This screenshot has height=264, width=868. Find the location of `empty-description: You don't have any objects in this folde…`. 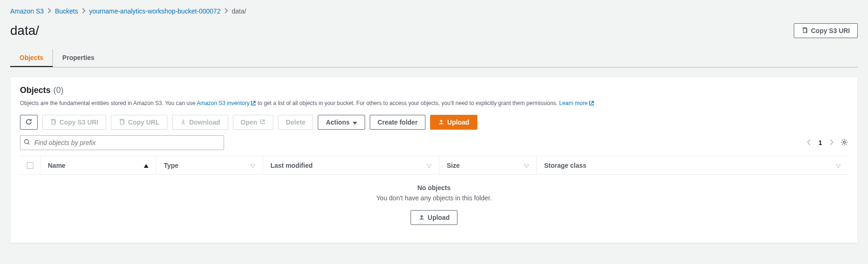

empty-description: You don't have any objects in this folde… is located at coordinates (434, 198).